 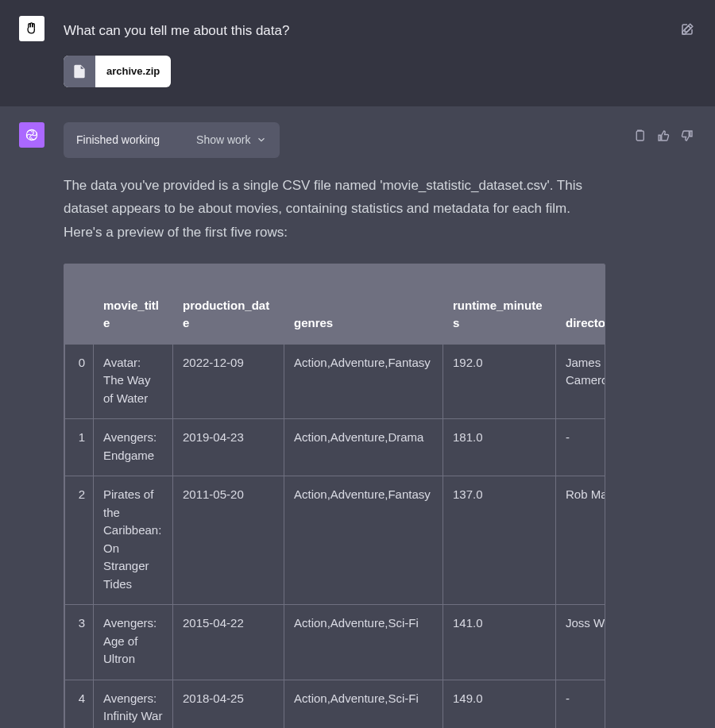 What do you see at coordinates (133, 541) in the screenshot?
I see `table-cell: Pirates of the Caribbean: On Stranger Ti…` at bounding box center [133, 541].